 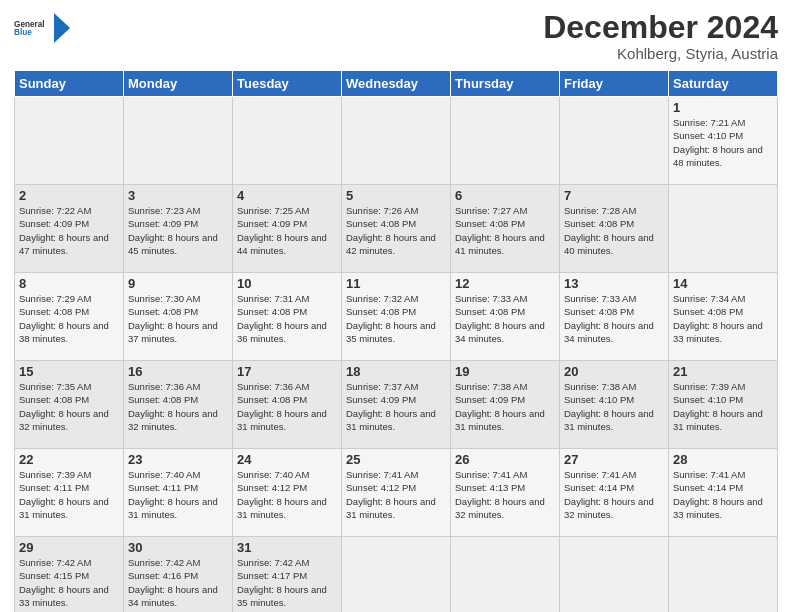 What do you see at coordinates (178, 494) in the screenshot?
I see `day-info: Sunrise: 7:40 AMSunset: 4:11 PMDaylight:…` at bounding box center [178, 494].